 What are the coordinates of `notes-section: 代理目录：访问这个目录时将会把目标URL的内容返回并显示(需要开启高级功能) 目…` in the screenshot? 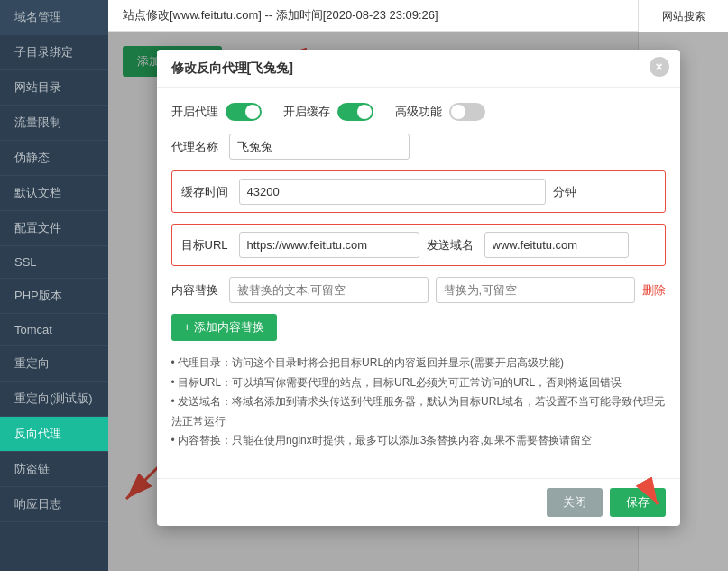 It's located at (419, 402).